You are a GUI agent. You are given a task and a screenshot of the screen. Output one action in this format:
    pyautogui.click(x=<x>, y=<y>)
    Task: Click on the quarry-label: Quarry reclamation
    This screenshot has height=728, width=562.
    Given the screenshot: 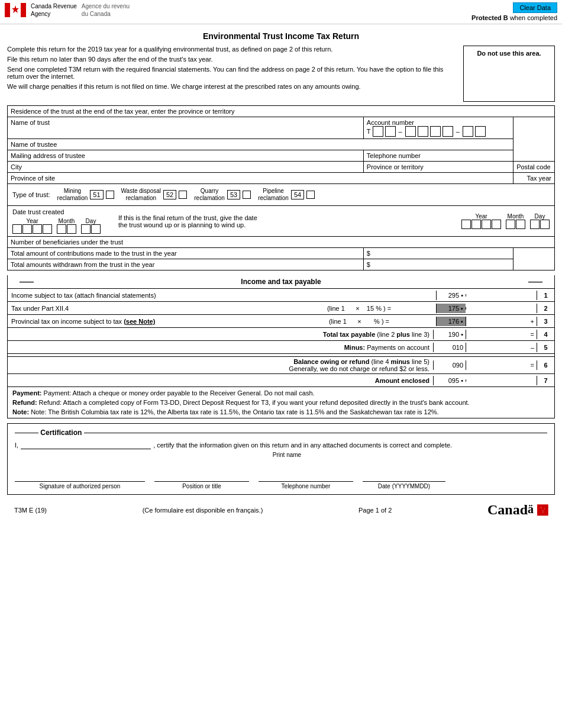 What is the action you would take?
    pyautogui.click(x=209, y=195)
    